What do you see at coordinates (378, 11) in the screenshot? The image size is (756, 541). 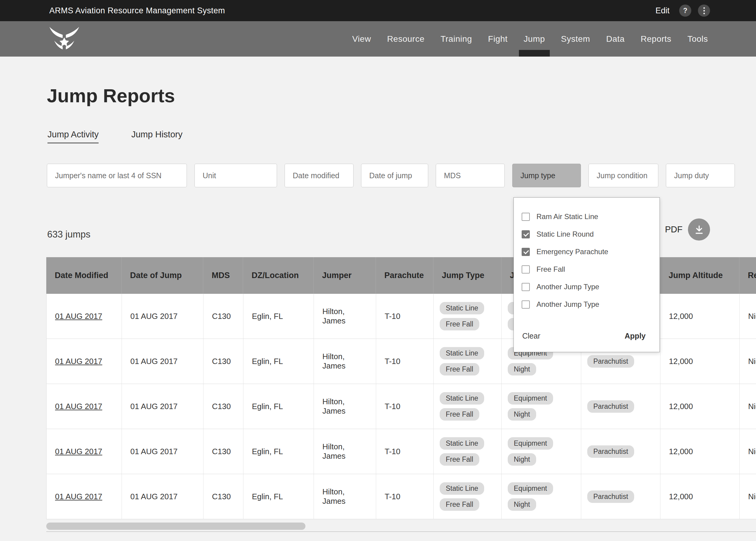 I see `top-app-bar: ARMS Aviation Resource Management System…` at bounding box center [378, 11].